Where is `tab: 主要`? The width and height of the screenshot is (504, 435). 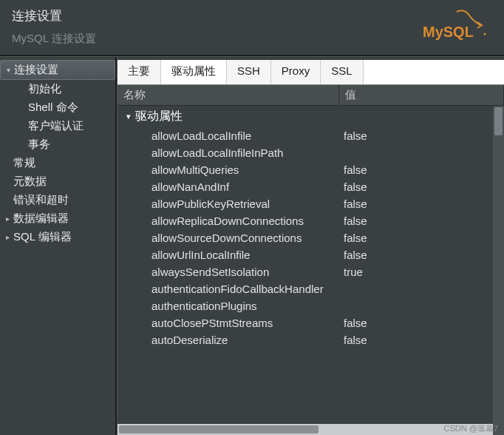 tab: 主要 is located at coordinates (139, 72).